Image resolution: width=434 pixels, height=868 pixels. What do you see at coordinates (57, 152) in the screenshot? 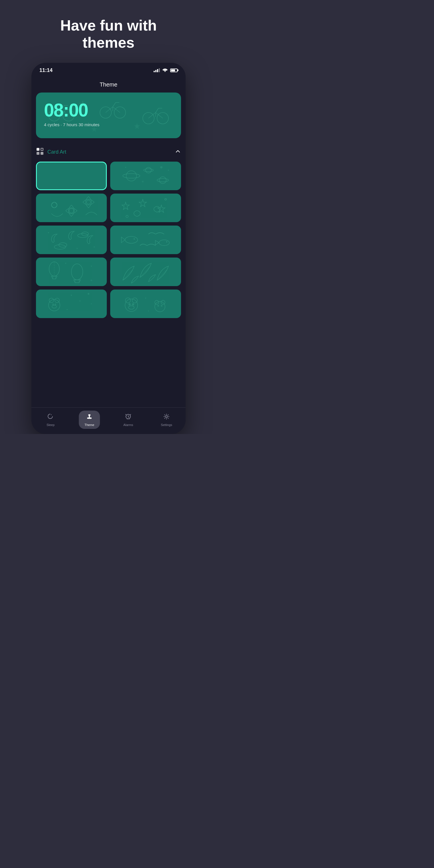
I see `card-art-label: Card Art` at bounding box center [57, 152].